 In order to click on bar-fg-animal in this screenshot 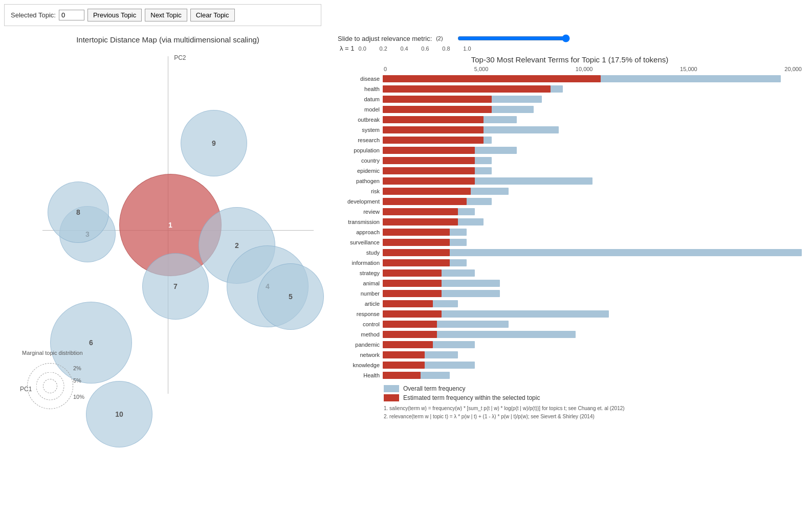, I will do `click(412, 283)`.